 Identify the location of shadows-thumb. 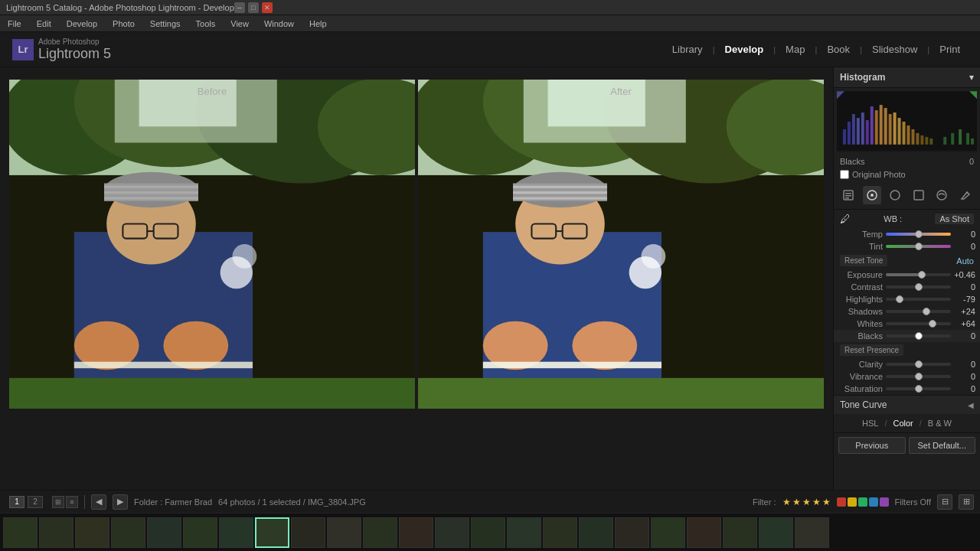
(926, 311).